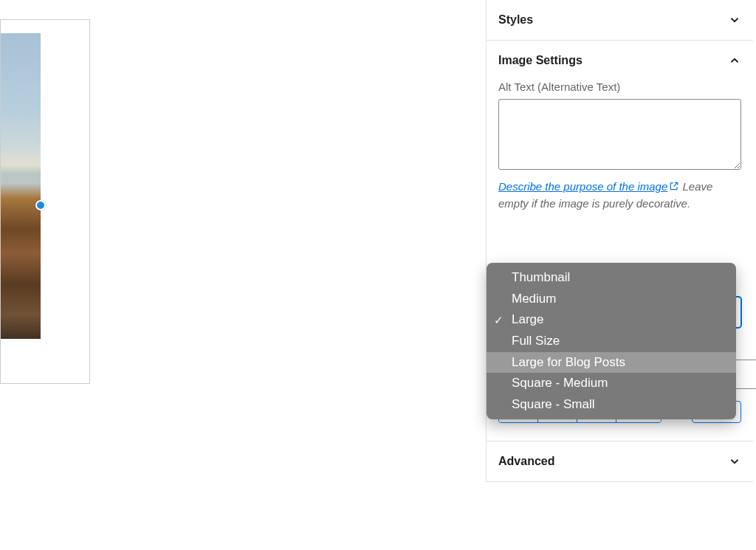 The width and height of the screenshot is (756, 550). Describe the element at coordinates (540, 61) in the screenshot. I see `panel-image-settings-title: Image Settings` at that location.